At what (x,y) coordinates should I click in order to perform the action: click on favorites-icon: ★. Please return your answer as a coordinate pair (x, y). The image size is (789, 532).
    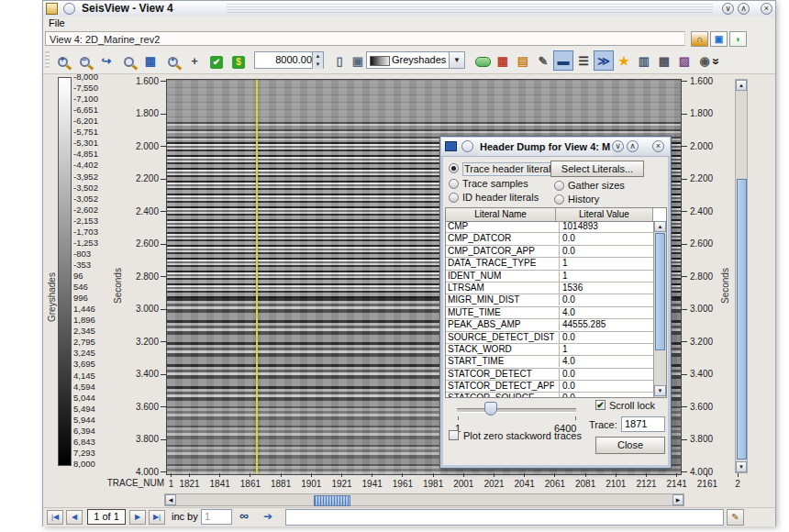
    Looking at the image, I should click on (624, 61).